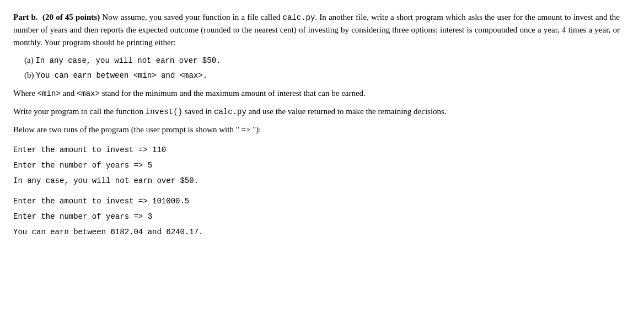 The image size is (644, 334). What do you see at coordinates (79, 111) in the screenshot?
I see `write-prefix: Write your program to call the function` at bounding box center [79, 111].